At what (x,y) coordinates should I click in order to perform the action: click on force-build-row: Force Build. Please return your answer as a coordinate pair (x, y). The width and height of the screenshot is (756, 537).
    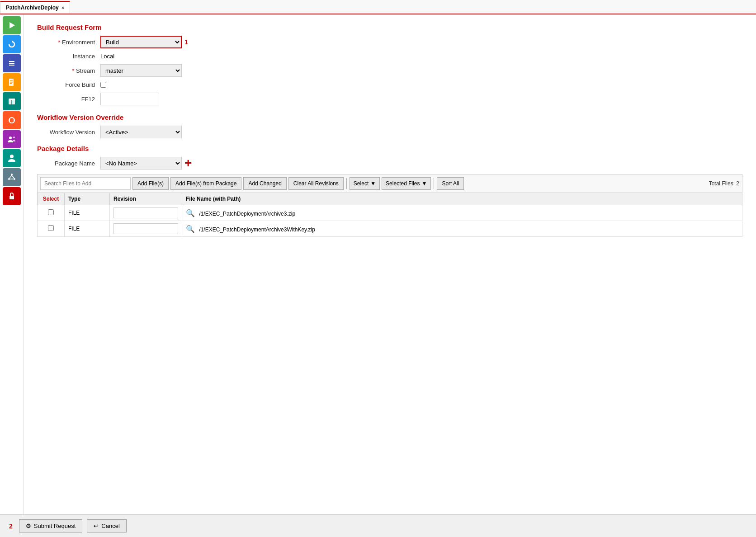
    Looking at the image, I should click on (390, 85).